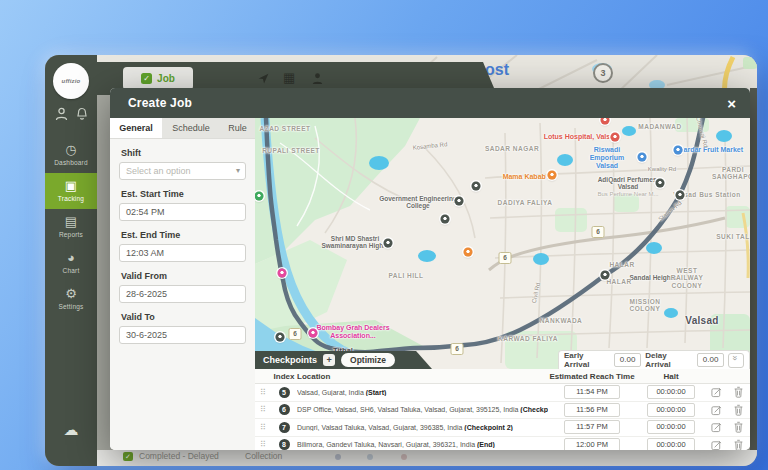 This screenshot has height=470, width=768. Describe the element at coordinates (62, 114) in the screenshot. I see `user-icon` at that location.